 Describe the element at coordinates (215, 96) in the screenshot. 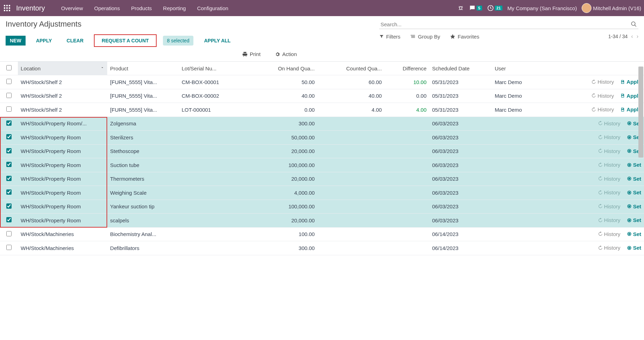

I see `cell-lot: CM-BOX-00002` at that location.